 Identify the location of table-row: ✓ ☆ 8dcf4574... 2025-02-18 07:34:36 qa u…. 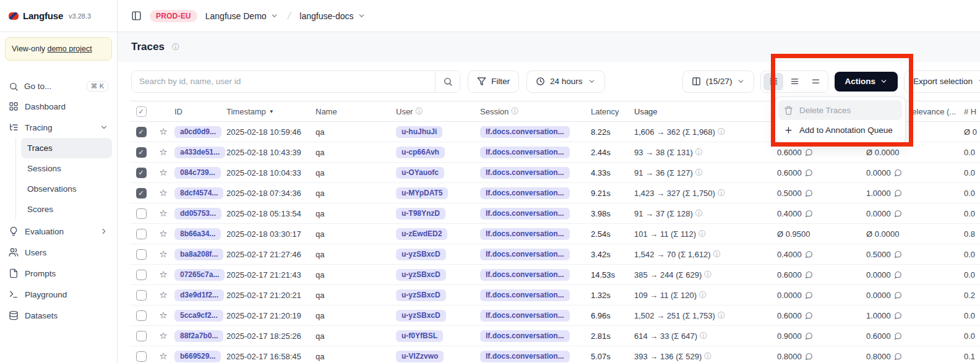
(555, 193).